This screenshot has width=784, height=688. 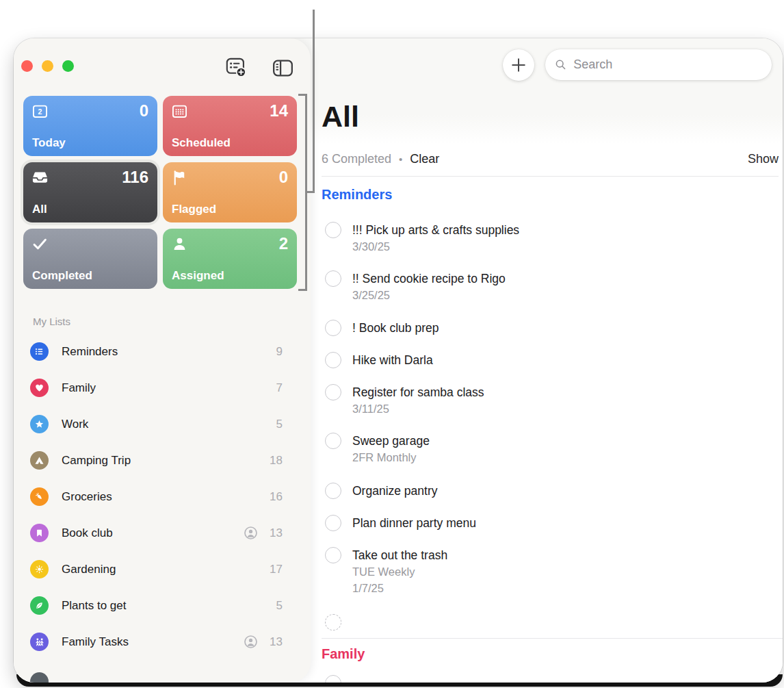 What do you see at coordinates (162, 497) in the screenshot?
I see `sidebar-item-groceries: Groceries 16` at bounding box center [162, 497].